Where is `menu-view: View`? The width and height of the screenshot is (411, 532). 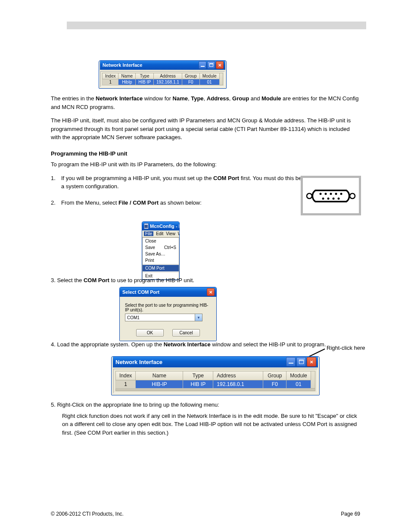
menu-view: View is located at coordinates (171, 233).